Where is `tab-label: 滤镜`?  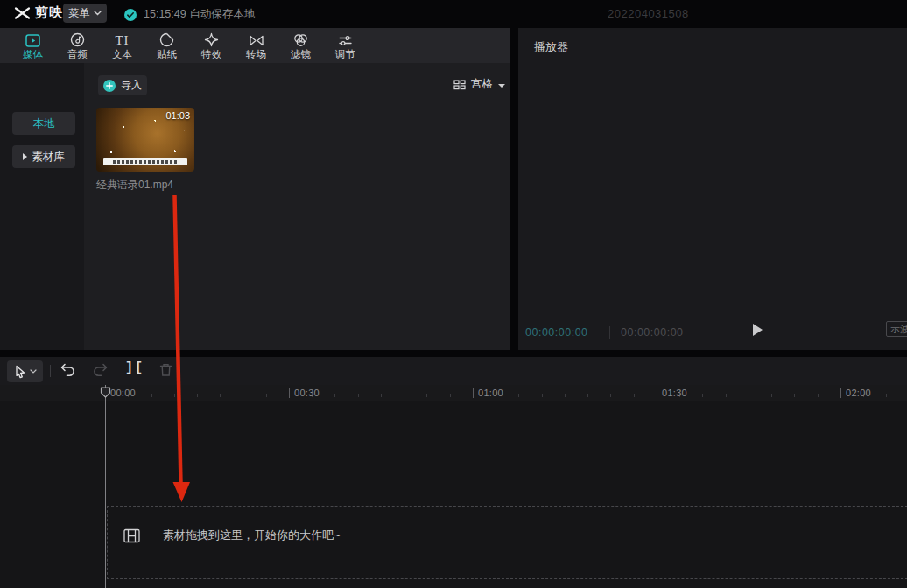 tab-label: 滤镜 is located at coordinates (301, 54).